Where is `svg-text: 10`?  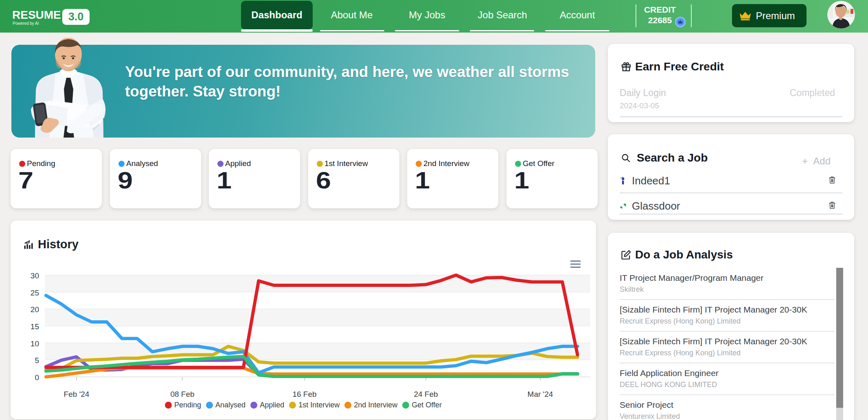 svg-text: 10 is located at coordinates (35, 343).